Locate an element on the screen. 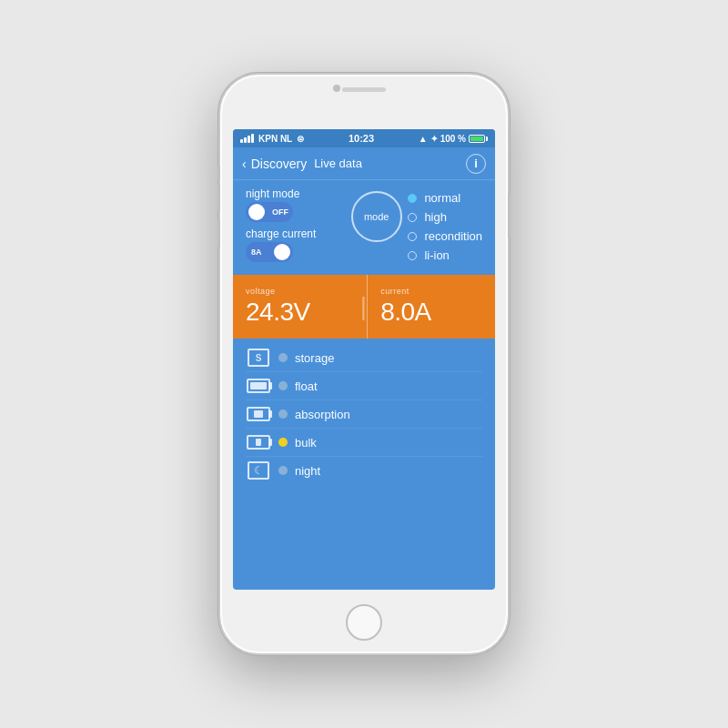  status-left: KPN NL ⊜ is located at coordinates (272, 138).